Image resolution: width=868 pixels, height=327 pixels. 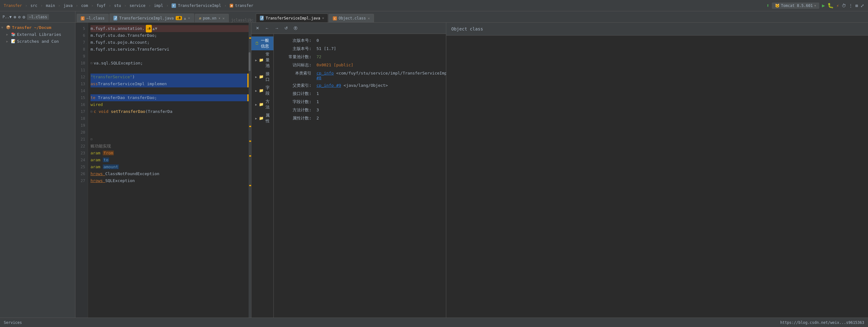 I want to click on breadcrumb-m-icon: m, so click(x=231, y=5).